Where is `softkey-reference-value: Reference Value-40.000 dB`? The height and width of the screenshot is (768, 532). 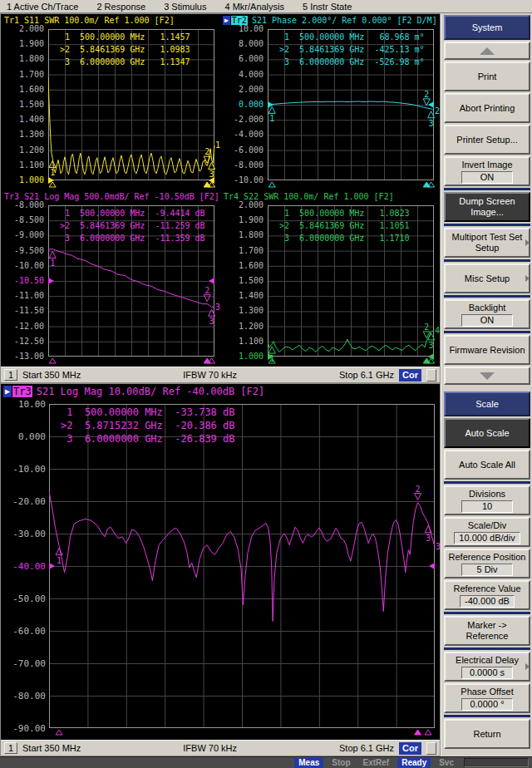 softkey-reference-value: Reference Value-40.000 dB is located at coordinates (487, 595).